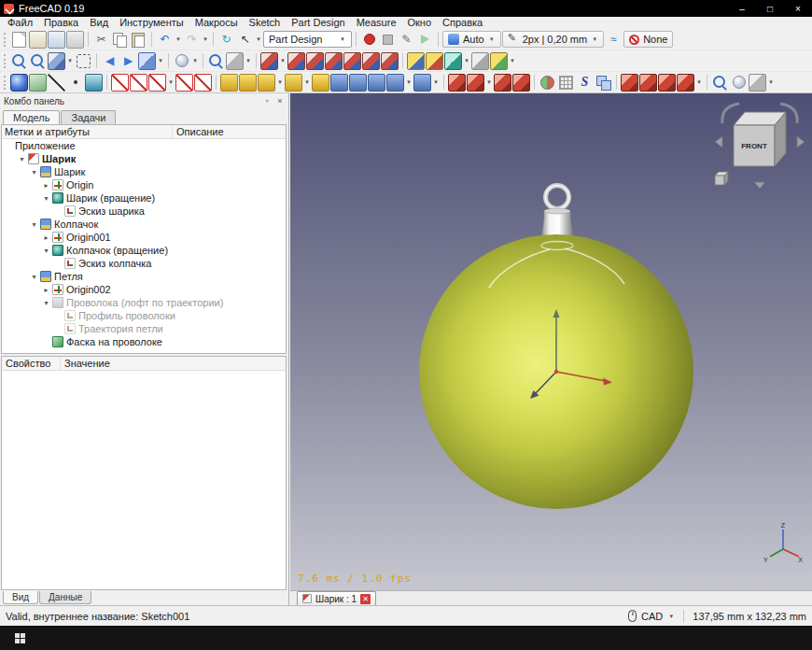 This screenshot has width=812, height=650. I want to click on macro-edit-button: ✎, so click(407, 39).